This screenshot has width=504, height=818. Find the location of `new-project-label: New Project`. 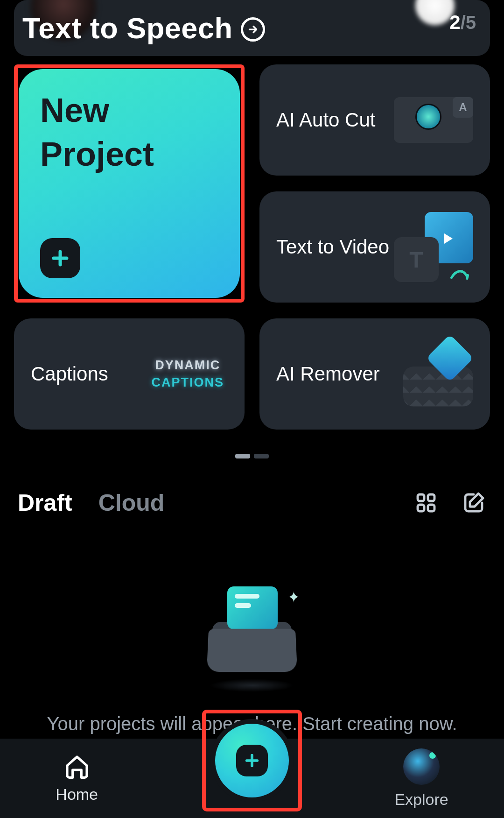

new-project-label: New Project is located at coordinates (129, 133).